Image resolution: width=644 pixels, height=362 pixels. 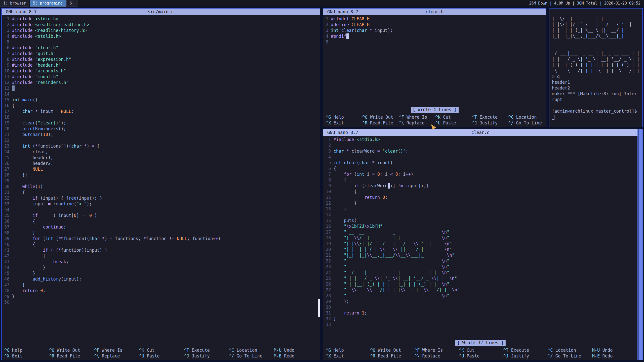 What do you see at coordinates (162, 175) in the screenshot?
I see `code-line: 28 };` at bounding box center [162, 175].